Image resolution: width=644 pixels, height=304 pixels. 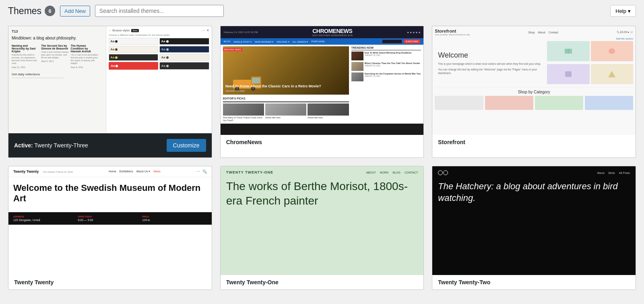 I want to click on tt3-styles-panel: ← Browse styles Beta ⋯ ✕ Choose a differ…, so click(x=159, y=81).